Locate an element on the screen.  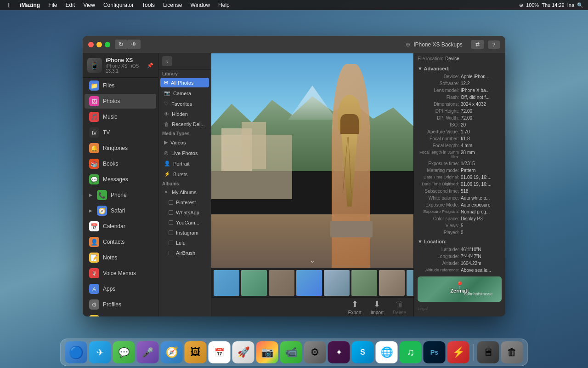
dock-item-chrome: 🌐 is located at coordinates (387, 352).